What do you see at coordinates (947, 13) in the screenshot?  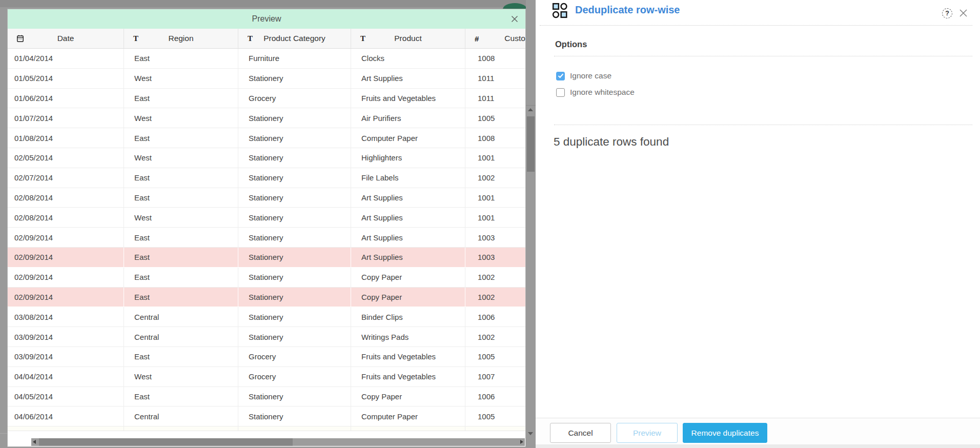 I see `help-icon: ?` at bounding box center [947, 13].